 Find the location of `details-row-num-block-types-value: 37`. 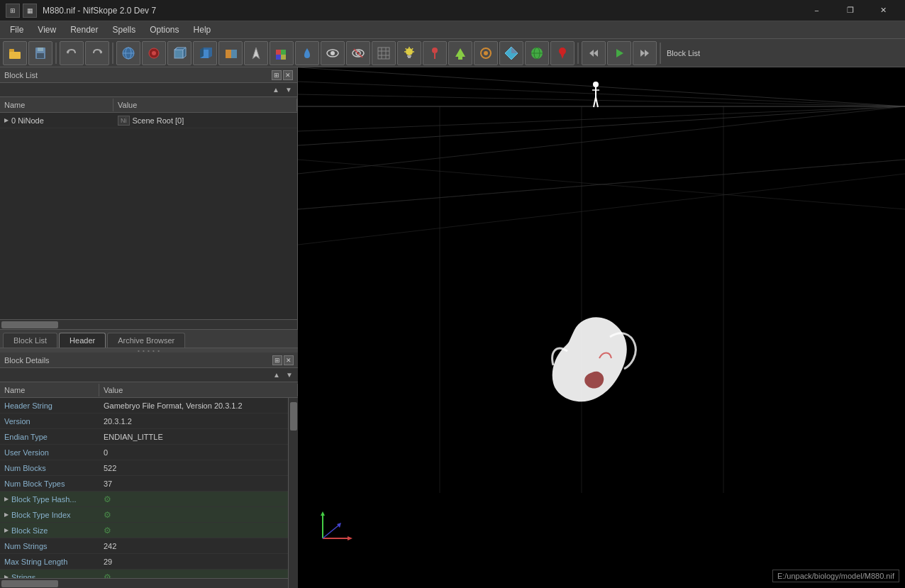

details-row-num-block-types-value: 37 is located at coordinates (194, 484).